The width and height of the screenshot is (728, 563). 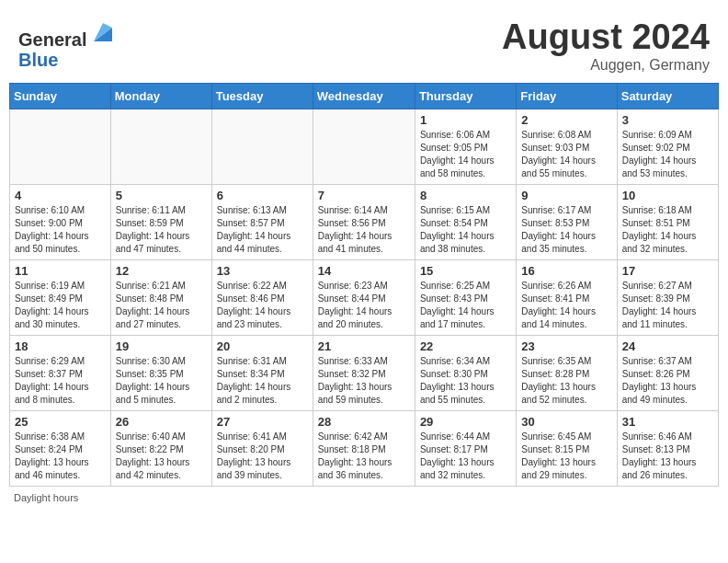 What do you see at coordinates (263, 346) in the screenshot?
I see `day-number: 20` at bounding box center [263, 346].